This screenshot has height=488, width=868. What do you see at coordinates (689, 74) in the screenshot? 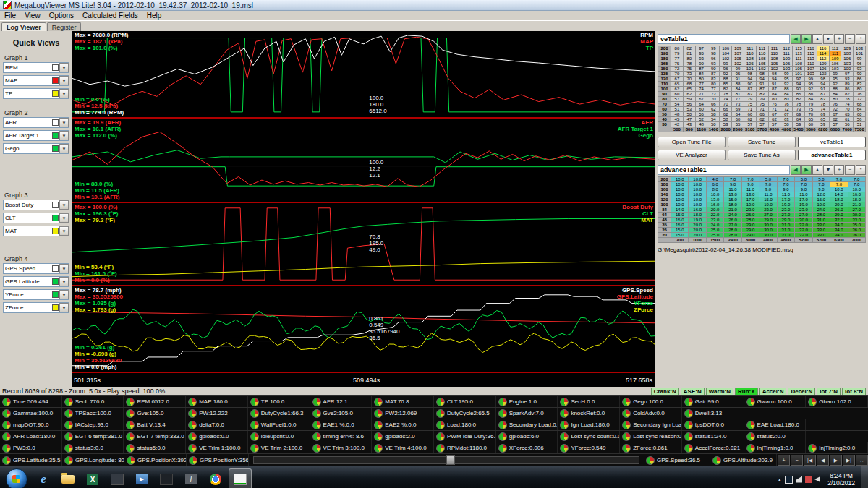
I see `ve-table-cell: 73` at bounding box center [689, 74].